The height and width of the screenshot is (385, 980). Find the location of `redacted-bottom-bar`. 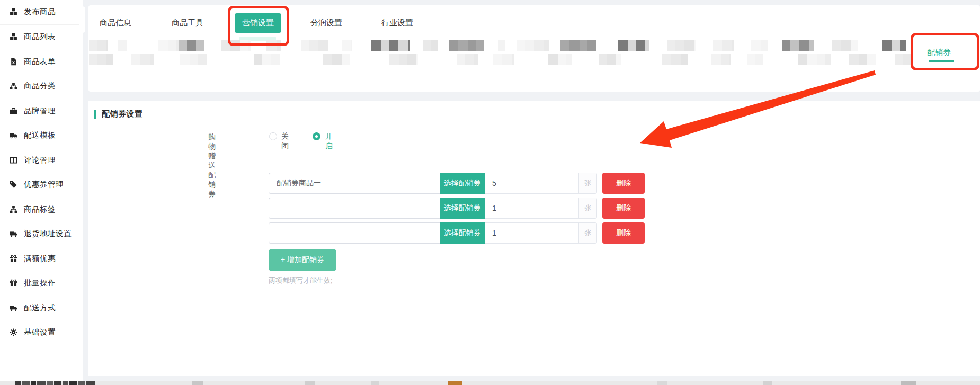

redacted-bottom-bar is located at coordinates (490, 383).